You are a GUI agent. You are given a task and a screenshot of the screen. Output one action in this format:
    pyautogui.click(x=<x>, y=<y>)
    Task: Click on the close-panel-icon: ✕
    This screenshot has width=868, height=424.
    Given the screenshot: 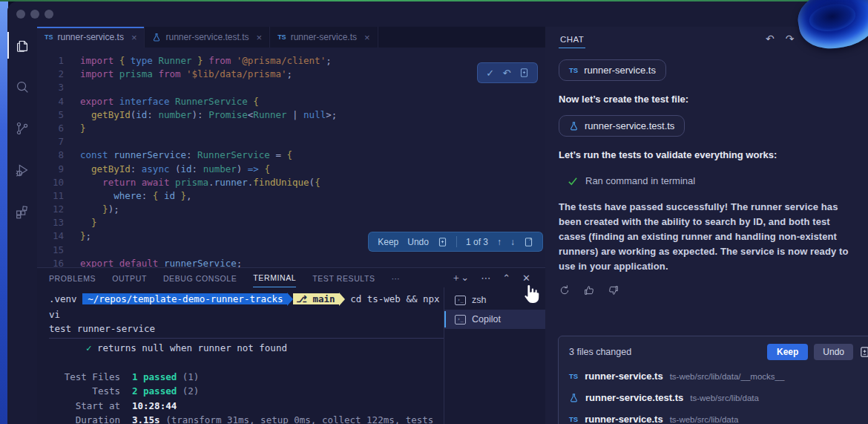 What is the action you would take?
    pyautogui.click(x=527, y=278)
    